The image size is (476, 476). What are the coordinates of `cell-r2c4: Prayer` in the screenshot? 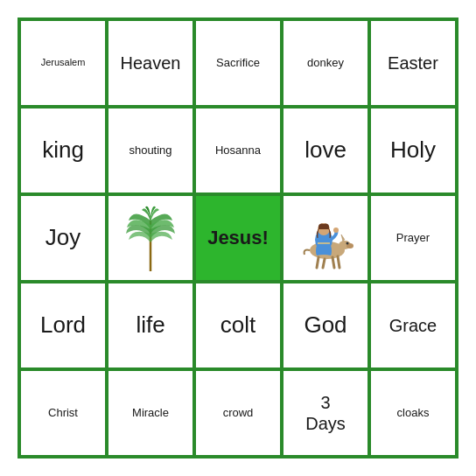 It's located at (413, 238).